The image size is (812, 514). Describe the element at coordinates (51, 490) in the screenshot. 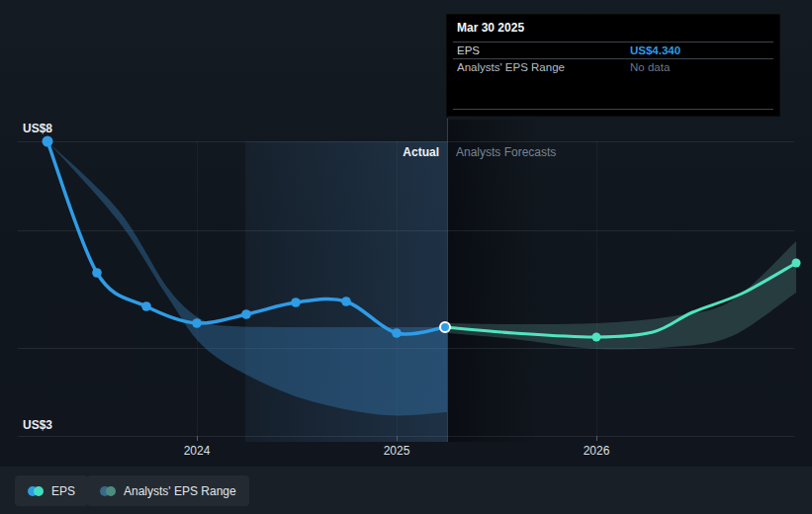

I see `legend-toggle-eps: EPS` at that location.